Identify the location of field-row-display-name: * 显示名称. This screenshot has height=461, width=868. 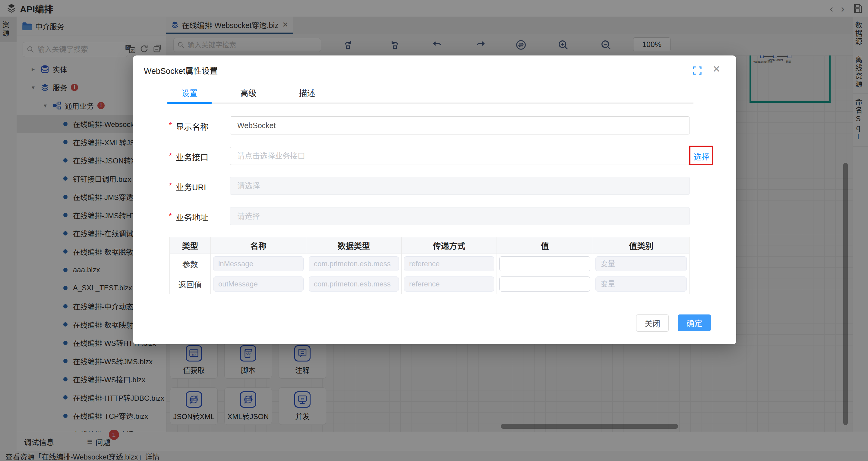
(435, 125).